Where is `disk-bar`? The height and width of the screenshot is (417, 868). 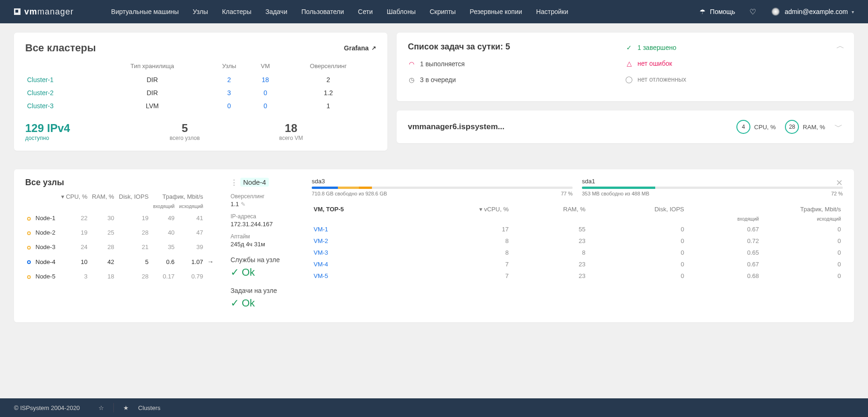 disk-bar is located at coordinates (712, 188).